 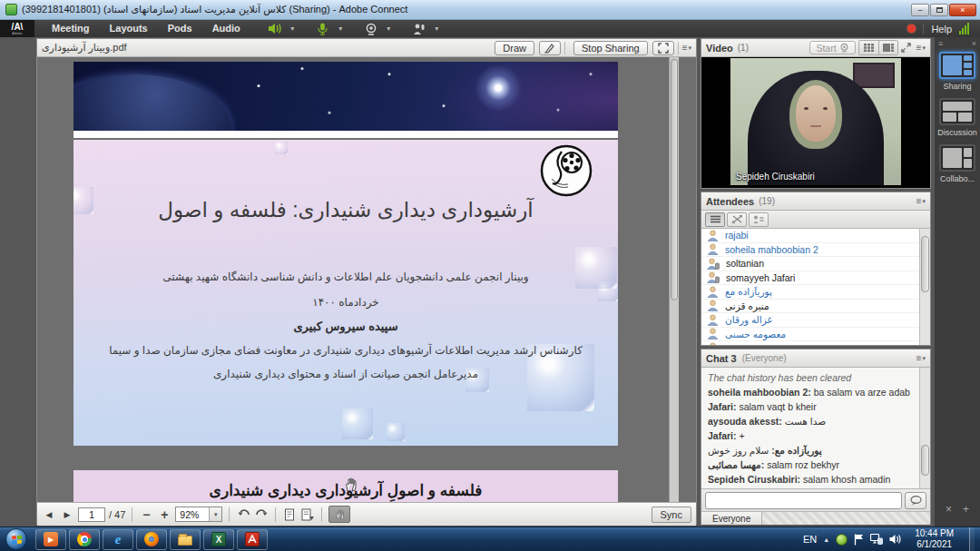 I want to click on video-fullscreen-icon, so click(x=906, y=47).